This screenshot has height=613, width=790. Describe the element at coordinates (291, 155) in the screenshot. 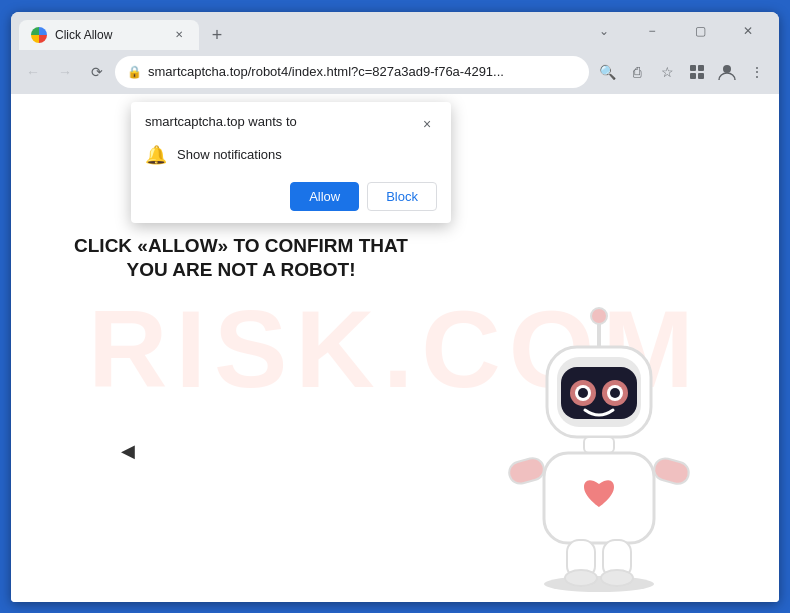

I see `popup-notification-row: 🔔 Show notifications` at that location.